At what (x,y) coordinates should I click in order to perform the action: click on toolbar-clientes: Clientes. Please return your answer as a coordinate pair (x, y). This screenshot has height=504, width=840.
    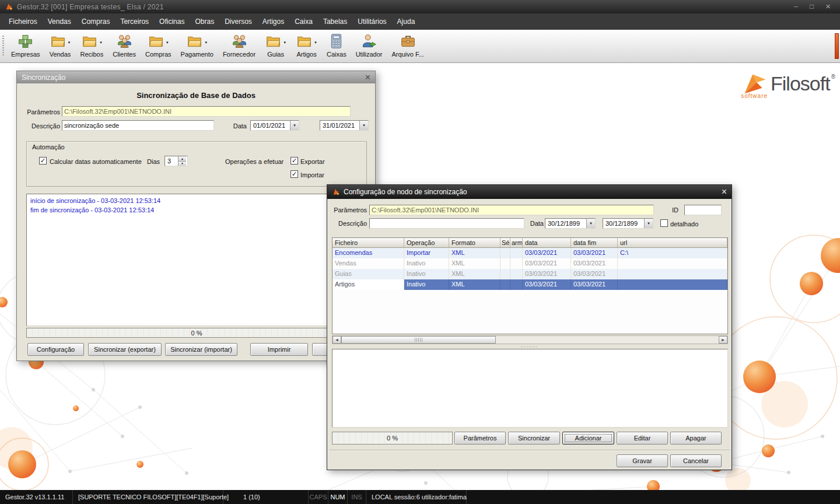
    Looking at the image, I should click on (124, 46).